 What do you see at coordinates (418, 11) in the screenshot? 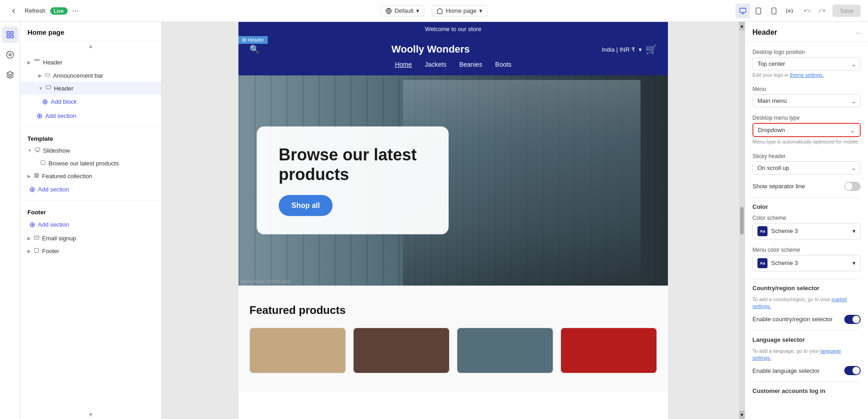
I see `theme-chevron-icon: ▾` at bounding box center [418, 11].